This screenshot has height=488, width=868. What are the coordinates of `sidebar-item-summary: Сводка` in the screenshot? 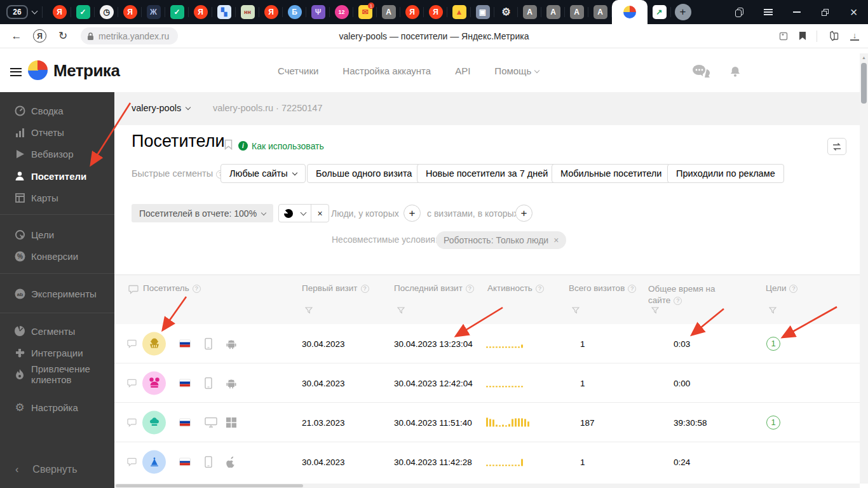 It's located at (57, 111).